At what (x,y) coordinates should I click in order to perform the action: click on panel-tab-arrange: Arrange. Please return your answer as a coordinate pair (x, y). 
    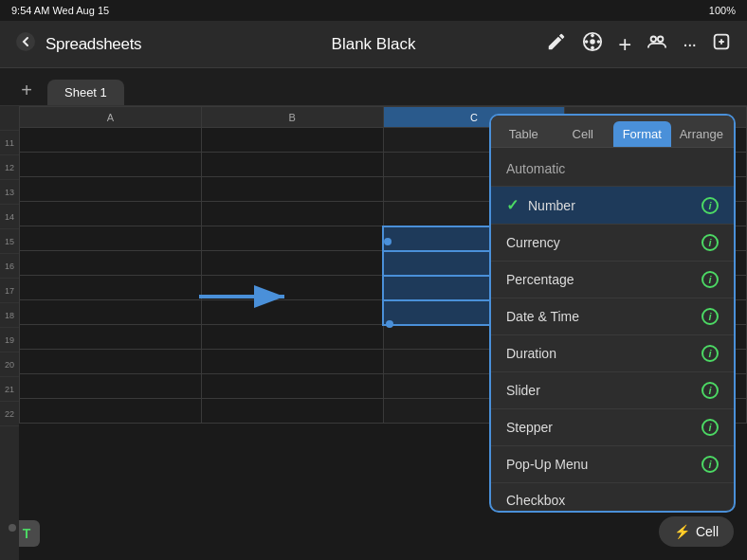
    Looking at the image, I should click on (701, 135).